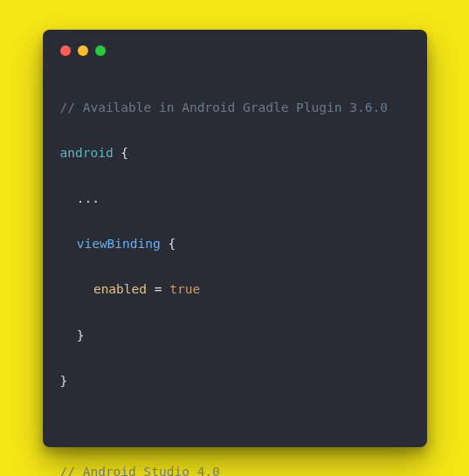 The image size is (469, 476). I want to click on ellipsis: ..., so click(88, 198).